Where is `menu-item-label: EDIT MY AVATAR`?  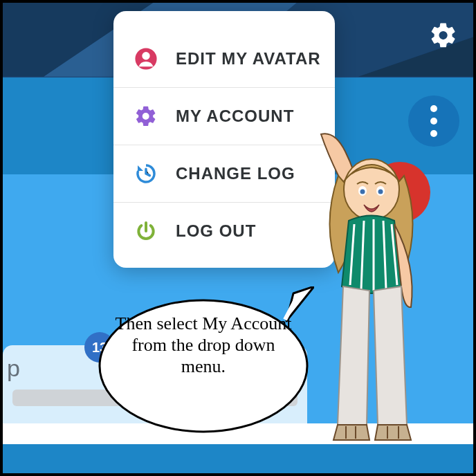 menu-item-label: EDIT MY AVATAR is located at coordinates (248, 59).